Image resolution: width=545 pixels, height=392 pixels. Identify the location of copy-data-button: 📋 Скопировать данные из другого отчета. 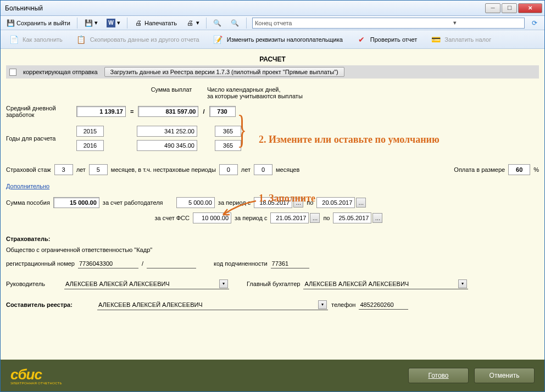
(137, 40).